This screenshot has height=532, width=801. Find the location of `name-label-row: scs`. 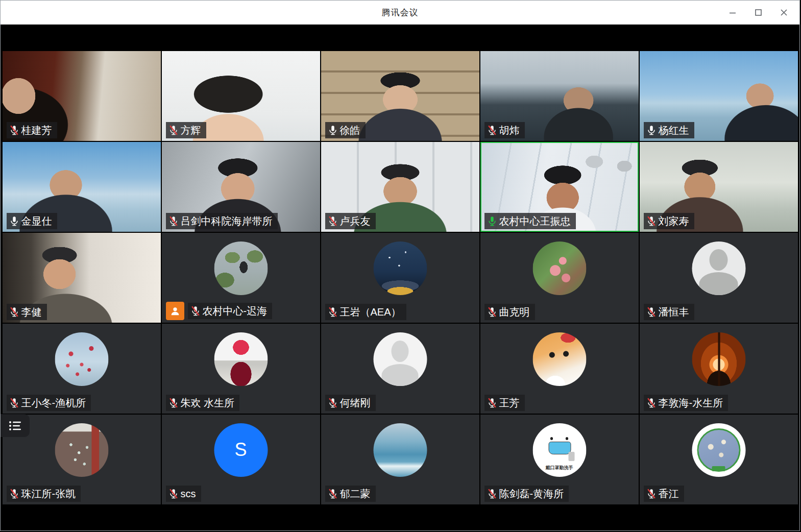

name-label-row: scs is located at coordinates (184, 494).